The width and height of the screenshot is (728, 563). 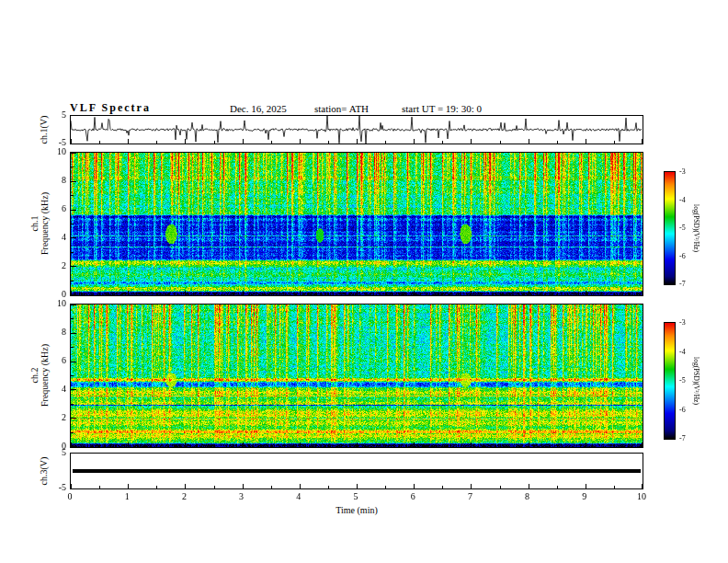 I want to click on ch1-frequency-axis-label: ch.1 Frequency (kHz), so click(x=40, y=224).